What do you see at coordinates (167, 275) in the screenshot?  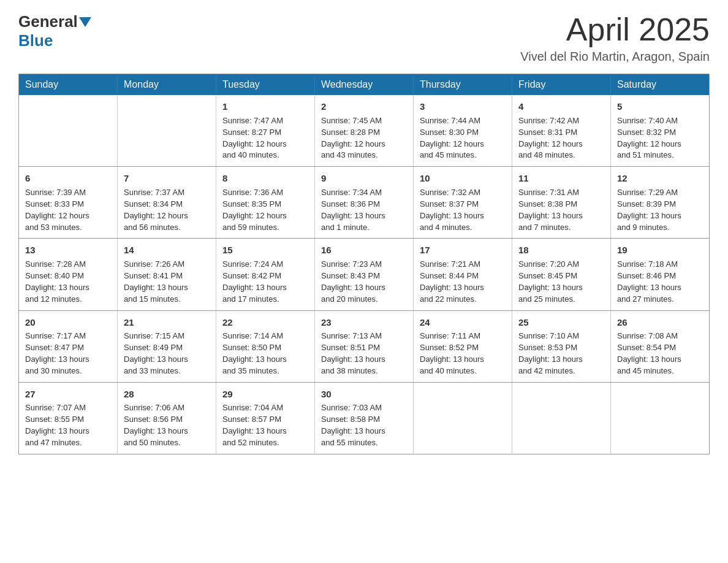 I see `calendar-cell: 14Sunrise: 7:26 AMSunset: 8:41 PMDayligh…` at bounding box center [167, 275].